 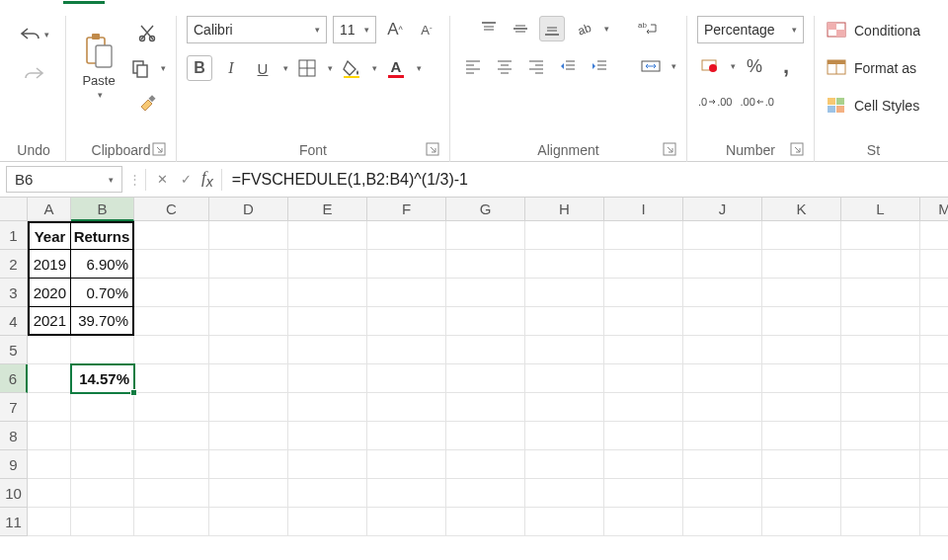 What do you see at coordinates (14, 322) in the screenshot?
I see `row-header-4: 4` at bounding box center [14, 322].